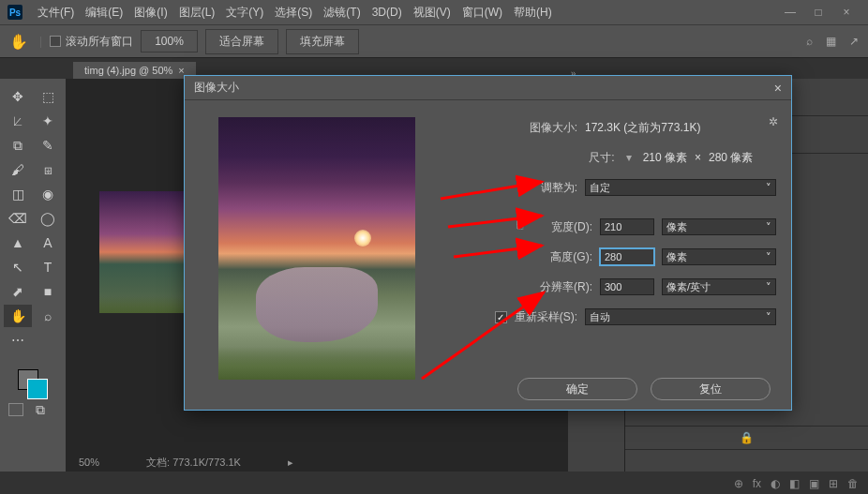  I want to click on share-icon: ↗, so click(854, 41).